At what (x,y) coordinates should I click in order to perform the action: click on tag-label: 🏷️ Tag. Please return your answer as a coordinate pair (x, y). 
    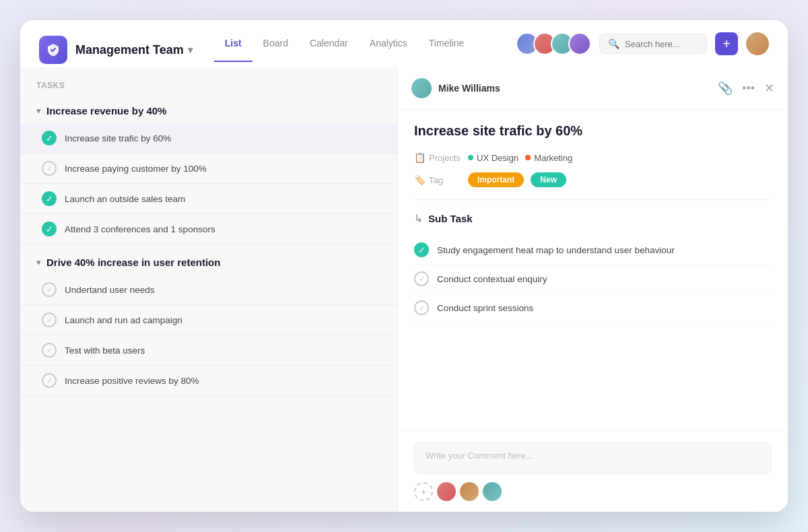
    Looking at the image, I should click on (438, 180).